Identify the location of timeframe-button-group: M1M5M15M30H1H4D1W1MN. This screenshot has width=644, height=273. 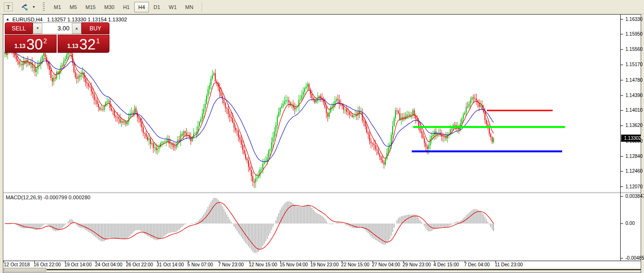
(124, 7).